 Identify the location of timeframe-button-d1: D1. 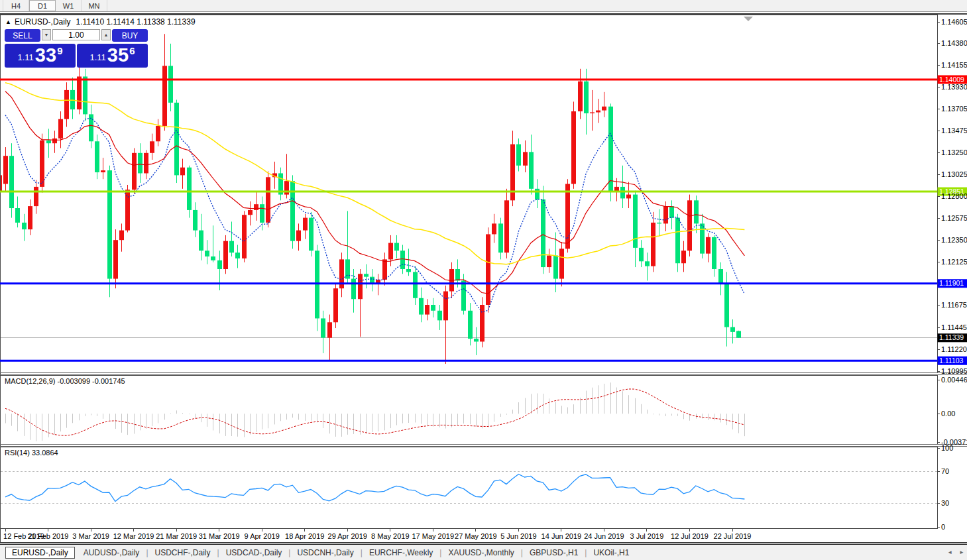
(42, 5).